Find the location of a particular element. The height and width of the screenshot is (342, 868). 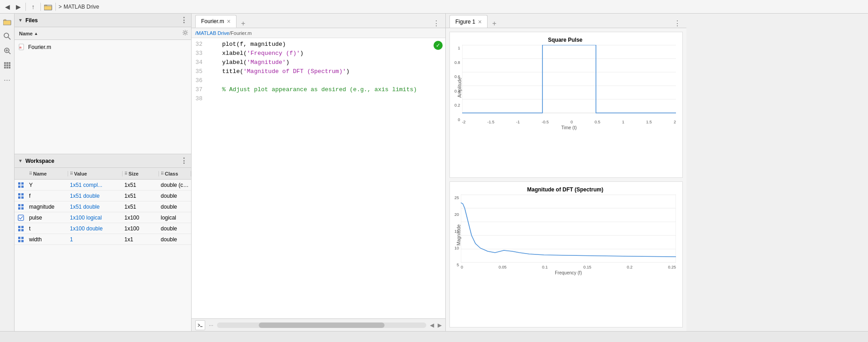

search-icon is located at coordinates (7, 36).